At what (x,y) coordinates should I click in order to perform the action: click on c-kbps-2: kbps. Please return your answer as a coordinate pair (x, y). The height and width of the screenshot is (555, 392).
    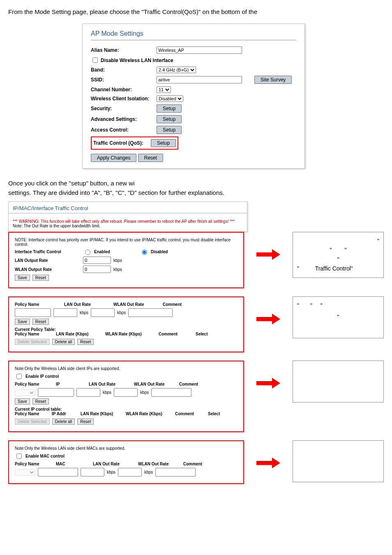
    Looking at the image, I should click on (145, 392).